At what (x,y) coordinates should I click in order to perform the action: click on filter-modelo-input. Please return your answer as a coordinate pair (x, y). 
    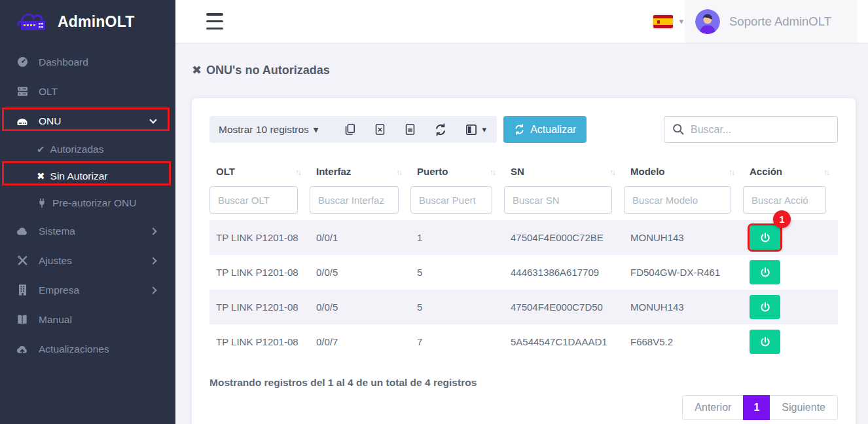
    Looking at the image, I should click on (678, 200).